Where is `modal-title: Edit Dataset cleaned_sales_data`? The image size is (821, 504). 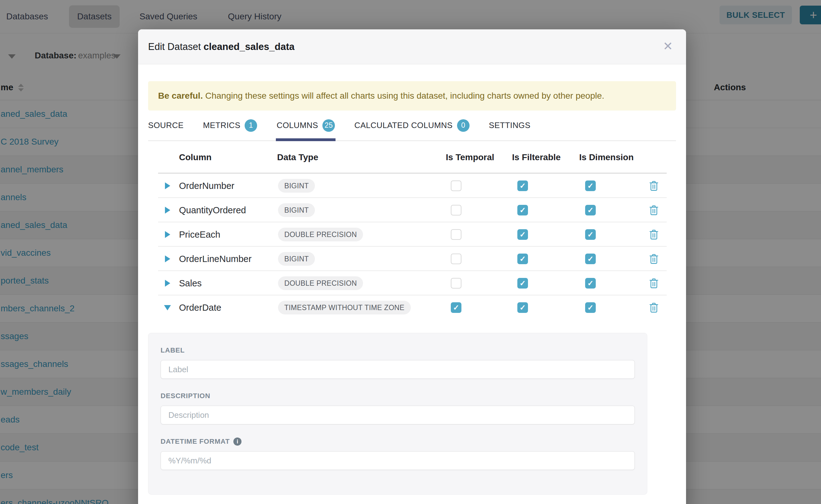 modal-title: Edit Dataset cleaned_sales_data is located at coordinates (221, 47).